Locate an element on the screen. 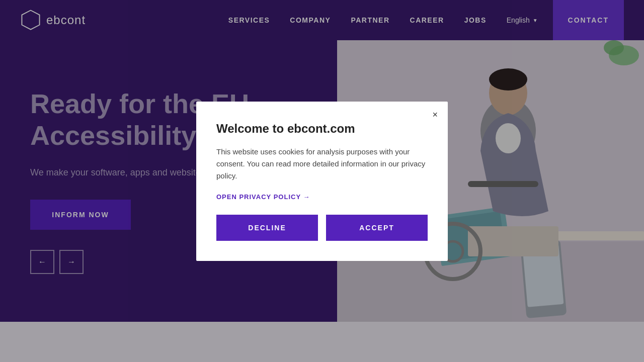 This screenshot has height=362, width=644. modal-actions: DECLINE ACCEPT is located at coordinates (322, 228).